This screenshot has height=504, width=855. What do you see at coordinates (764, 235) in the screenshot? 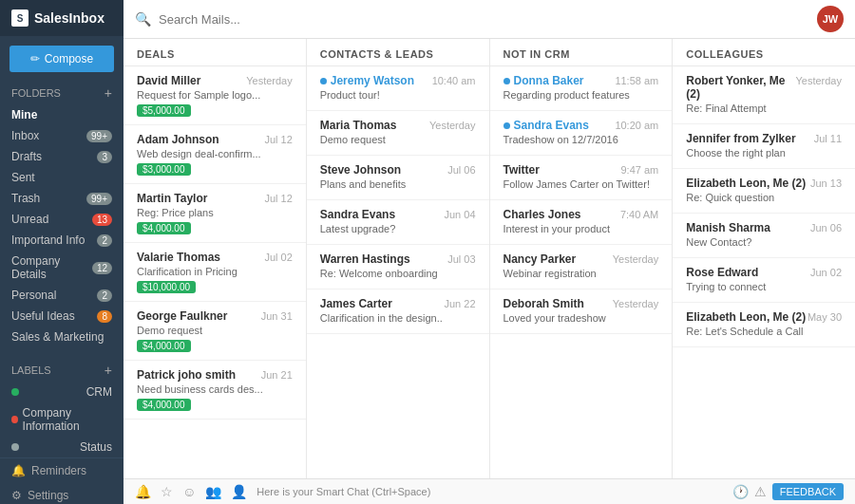
I see `mail-item: Manish SharmaJun 06New Contact?` at bounding box center [764, 235].